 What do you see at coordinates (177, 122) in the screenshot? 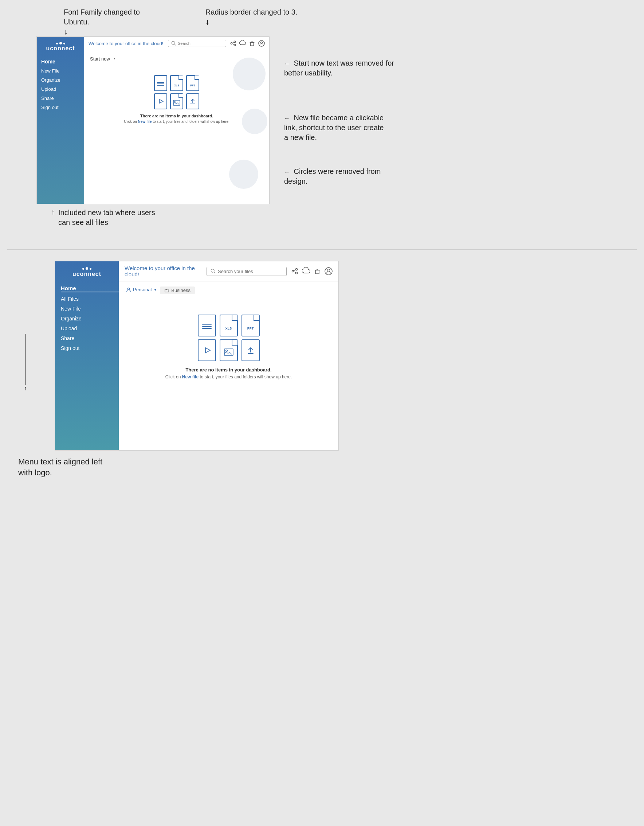
I see `old-empty-sub-text: Click on New file to start, your files a…` at bounding box center [177, 122].